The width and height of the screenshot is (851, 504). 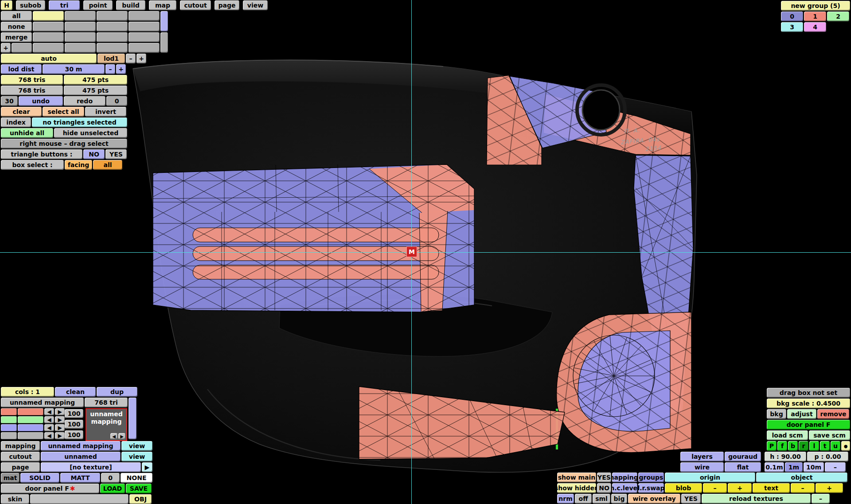 I want to click on page-label: page, so click(x=20, y=467).